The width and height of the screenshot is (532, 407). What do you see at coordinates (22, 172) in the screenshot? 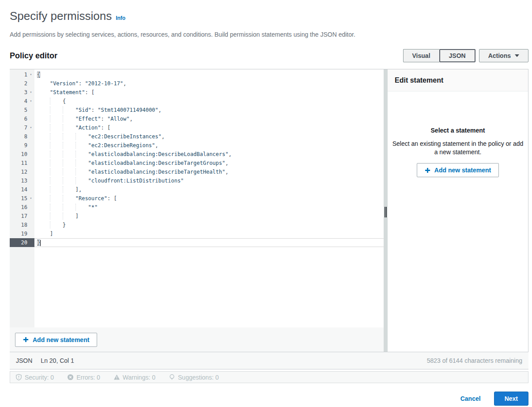
I see `gutter-line-12: 12` at bounding box center [22, 172].